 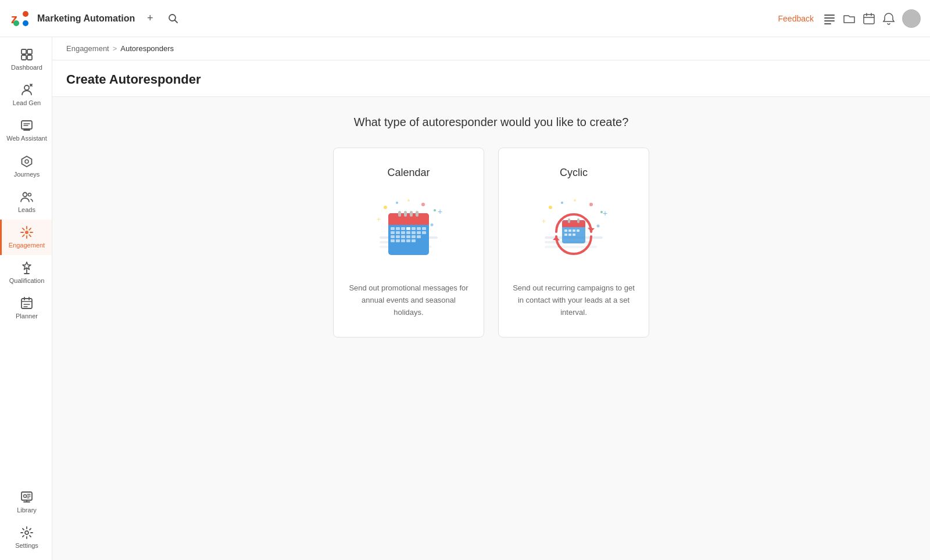 What do you see at coordinates (829, 19) in the screenshot?
I see `list-icon` at bounding box center [829, 19].